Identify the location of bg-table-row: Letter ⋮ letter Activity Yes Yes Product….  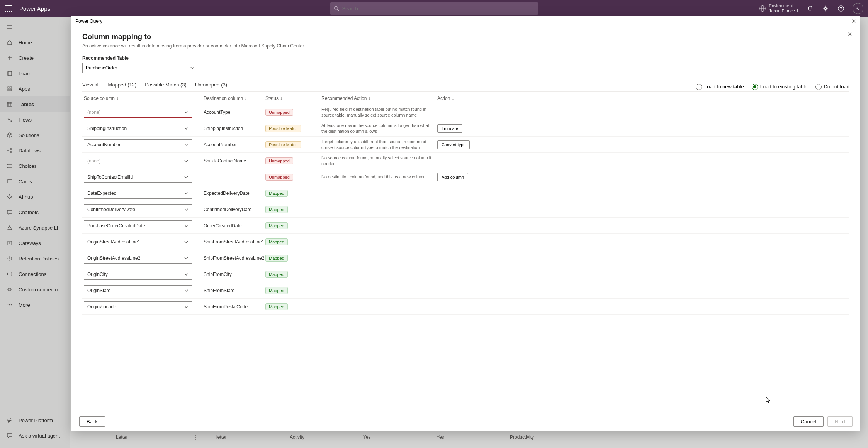
(484, 438).